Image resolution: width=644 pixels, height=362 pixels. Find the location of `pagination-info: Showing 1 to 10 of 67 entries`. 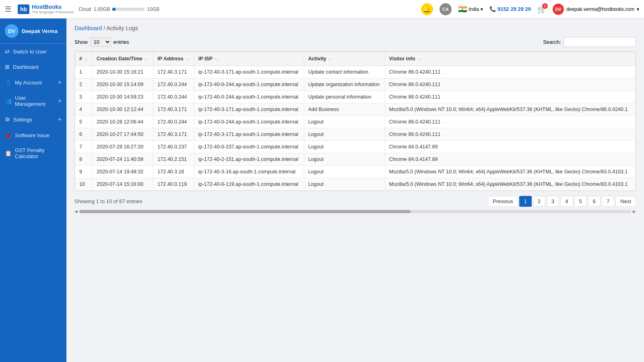

pagination-info: Showing 1 to 10 of 67 entries is located at coordinates (108, 201).